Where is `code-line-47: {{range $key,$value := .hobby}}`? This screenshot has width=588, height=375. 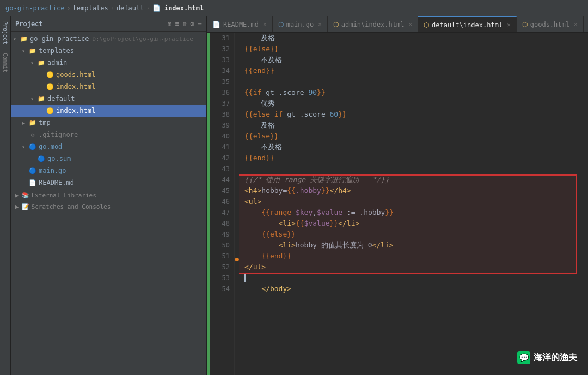 code-line-47: {{range $key,$value := .hobby}} is located at coordinates (414, 213).